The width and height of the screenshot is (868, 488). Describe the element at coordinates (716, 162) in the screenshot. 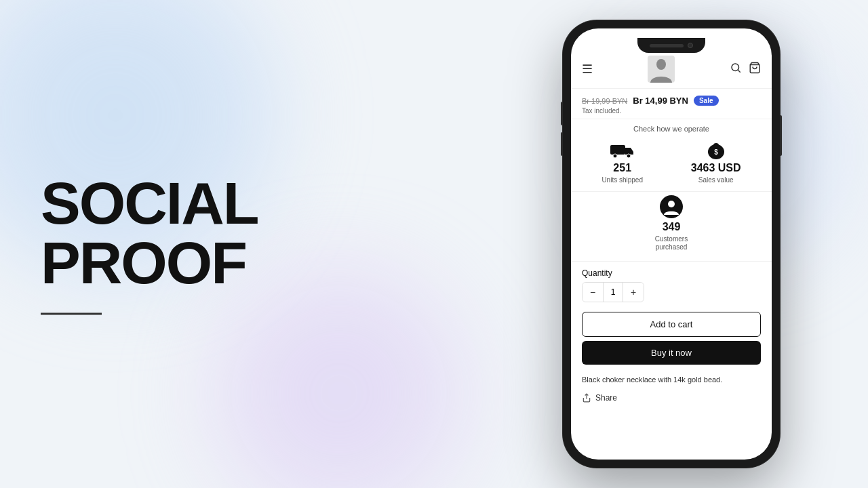

I see `sales-value-stat: $ 3463 USD Sales value` at that location.